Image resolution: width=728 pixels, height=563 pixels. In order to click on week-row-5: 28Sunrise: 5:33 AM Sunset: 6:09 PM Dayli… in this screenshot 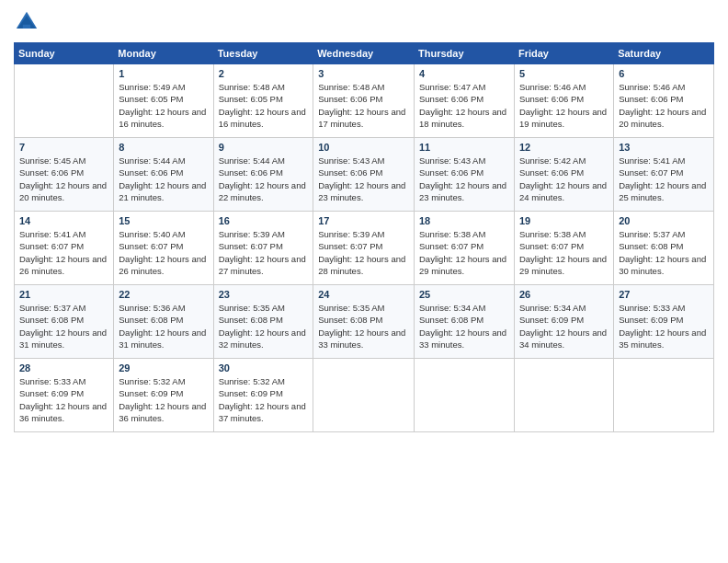, I will do `click(364, 396)`.